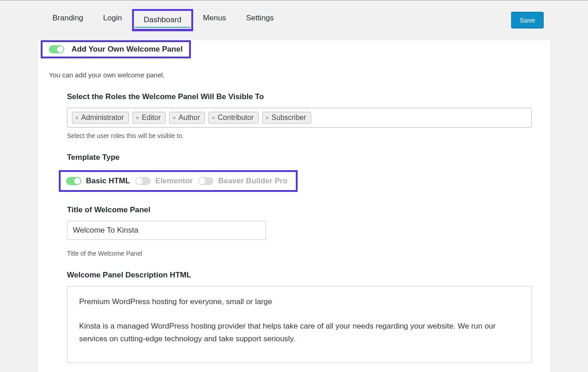 The width and height of the screenshot is (588, 372). I want to click on tag-label: Subscriber, so click(289, 118).